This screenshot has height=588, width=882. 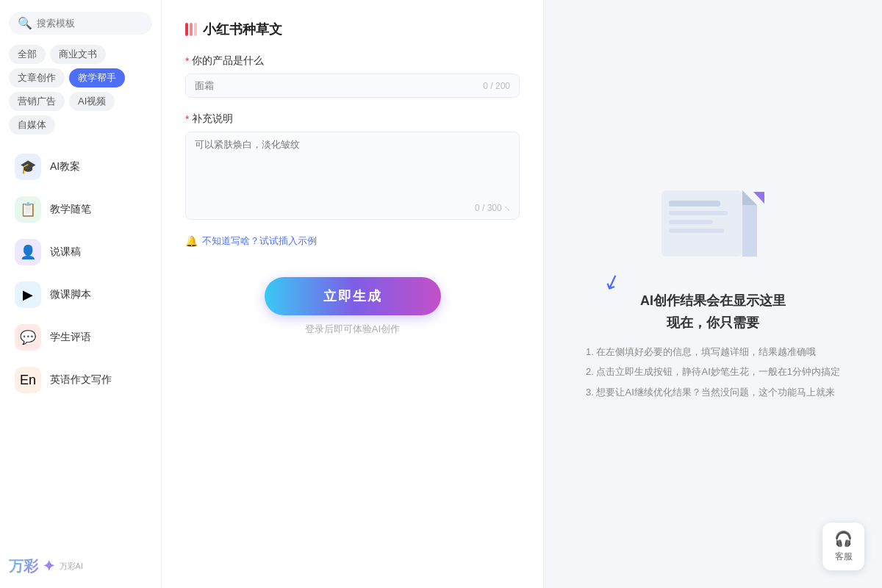 I want to click on required-star-1: *, so click(x=187, y=61).